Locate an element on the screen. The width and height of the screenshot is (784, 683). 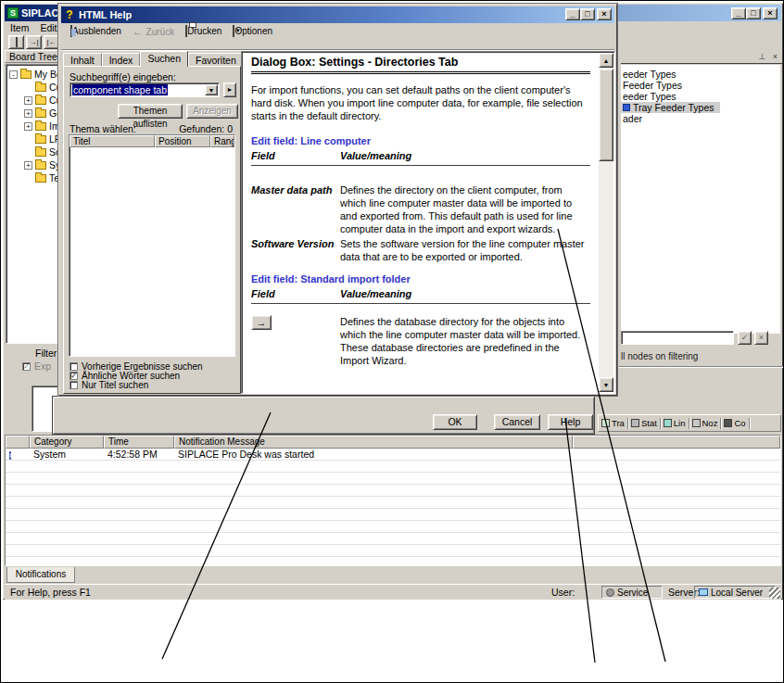
list-item: Feeder Types is located at coordinates (701, 85).